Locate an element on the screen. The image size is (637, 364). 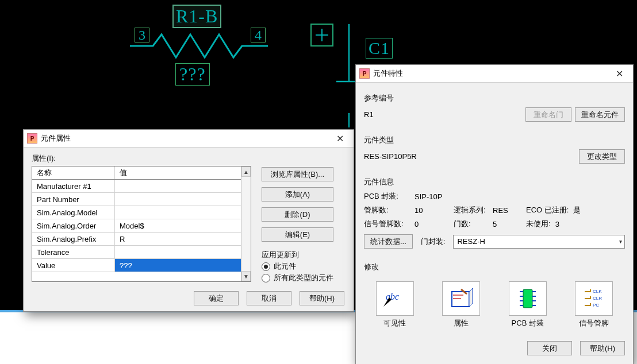
table-row: Sim.Analog.Model is located at coordinates (137, 212).